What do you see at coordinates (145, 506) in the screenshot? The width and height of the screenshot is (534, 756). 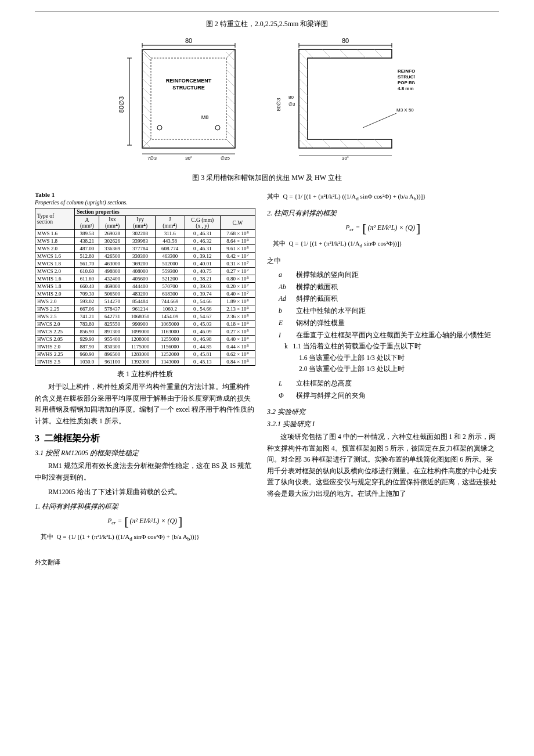 I see `case1-title: 1. 柱间有斜撑和横撑的框架` at bounding box center [145, 506].